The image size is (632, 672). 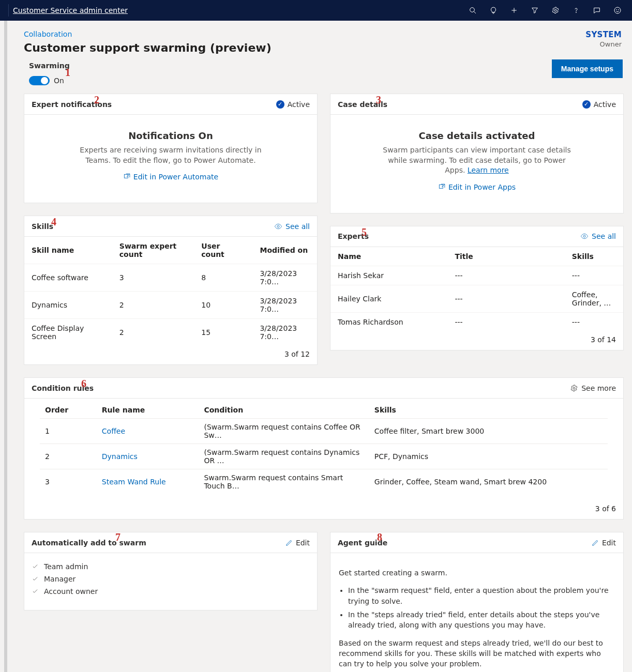 I want to click on table-row: 2Dynamics(Swarm.Swarm request contains D…, so click(x=324, y=457).